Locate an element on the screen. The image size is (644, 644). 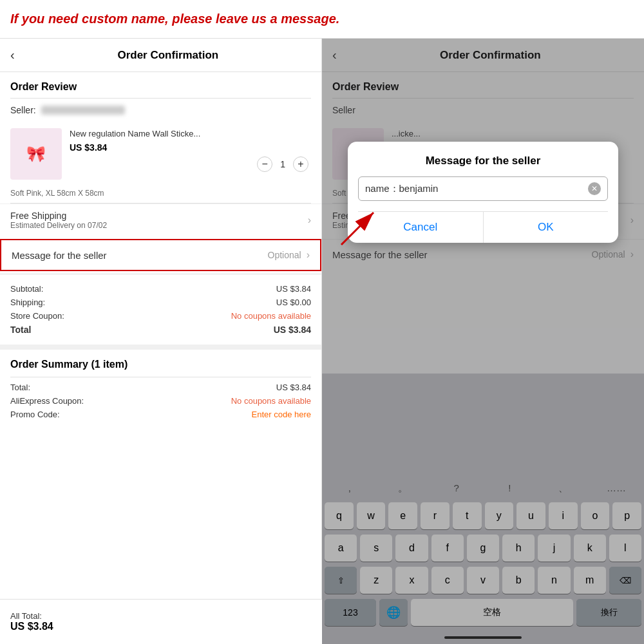
left-product-price: US $3.84 is located at coordinates (191, 147).